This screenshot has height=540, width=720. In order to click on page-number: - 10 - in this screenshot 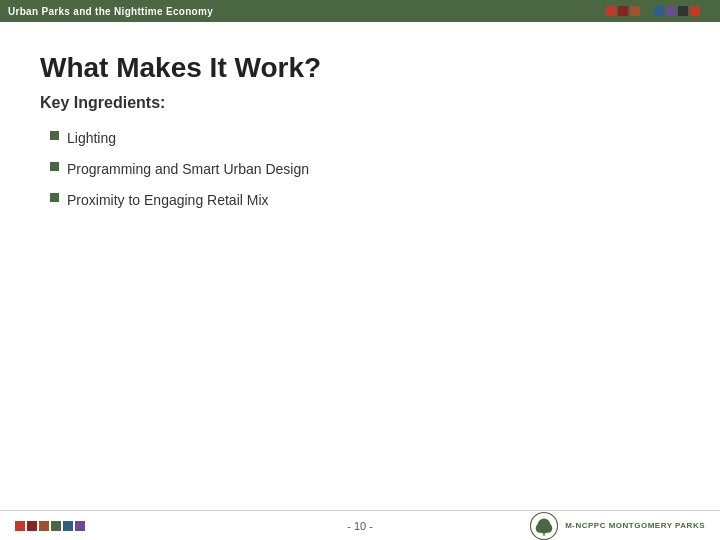, I will do `click(360, 526)`.